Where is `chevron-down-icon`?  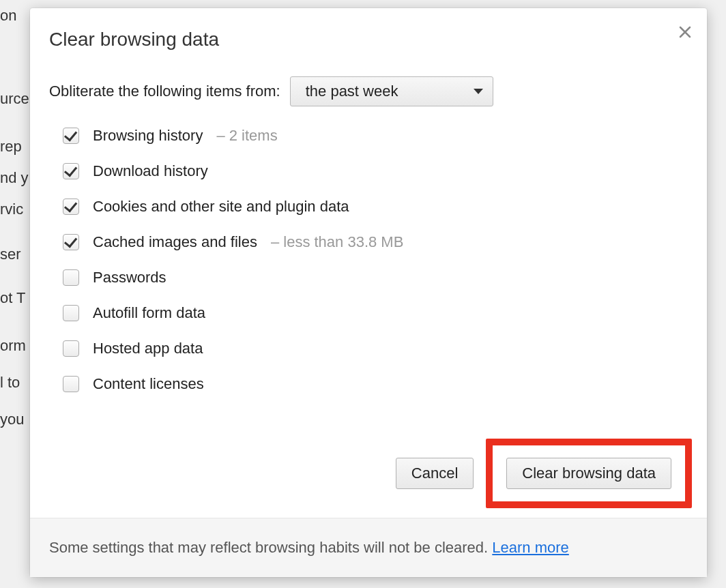 chevron-down-icon is located at coordinates (478, 91).